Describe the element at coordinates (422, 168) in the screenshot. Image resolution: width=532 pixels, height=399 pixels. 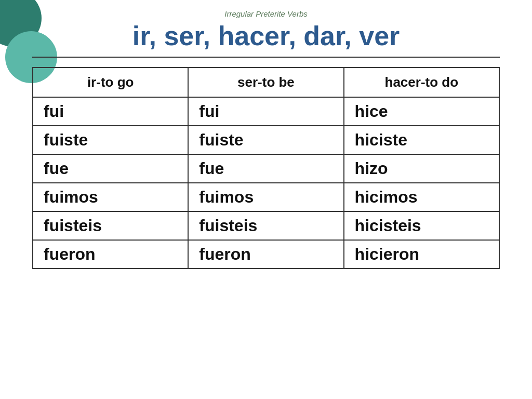
I see `cell-2-2: hizo` at that location.